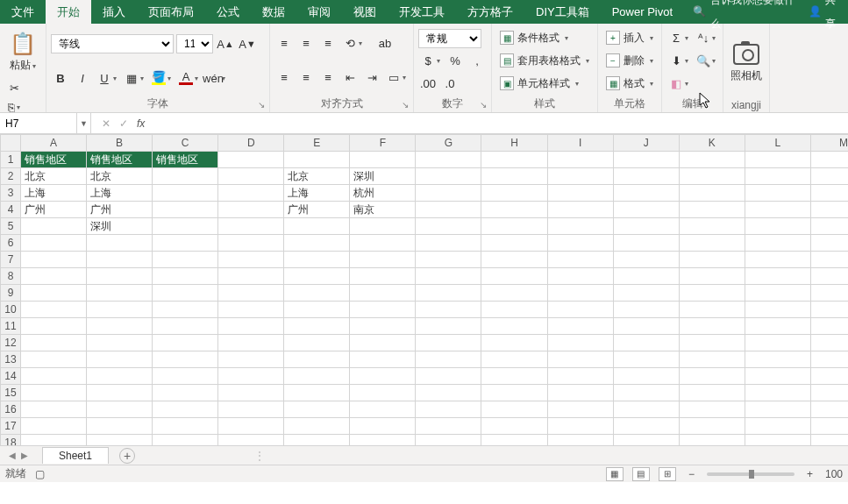 The height and width of the screenshot is (504, 848). What do you see at coordinates (826, 12) in the screenshot?
I see `share-button: 👤 共享` at bounding box center [826, 12].